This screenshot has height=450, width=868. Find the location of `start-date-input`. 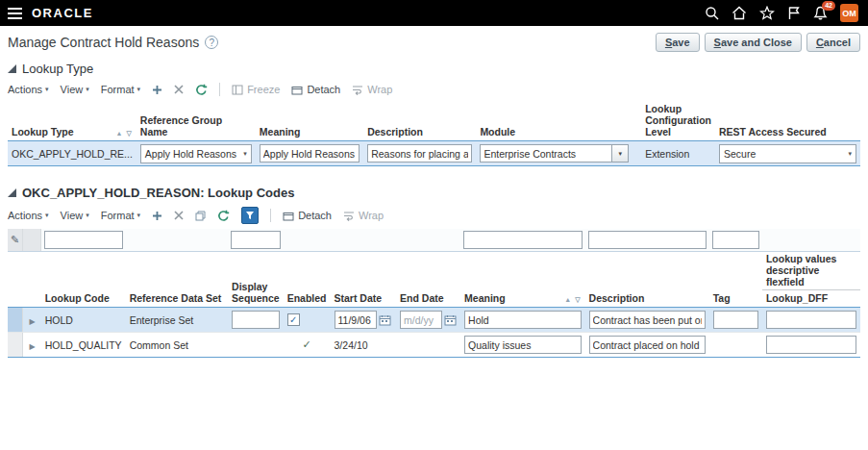

start-date-input is located at coordinates (356, 319).